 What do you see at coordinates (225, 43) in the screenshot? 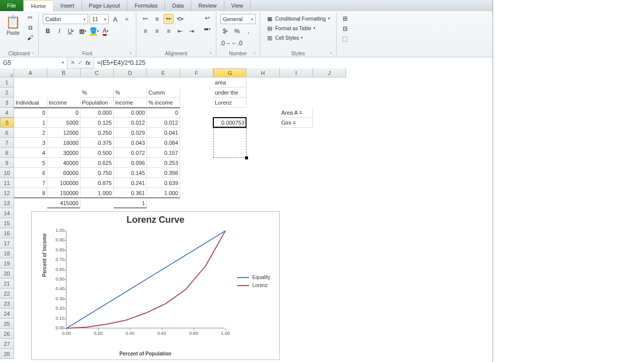
I see `increase-decimal-icon: .0→` at bounding box center [225, 43].